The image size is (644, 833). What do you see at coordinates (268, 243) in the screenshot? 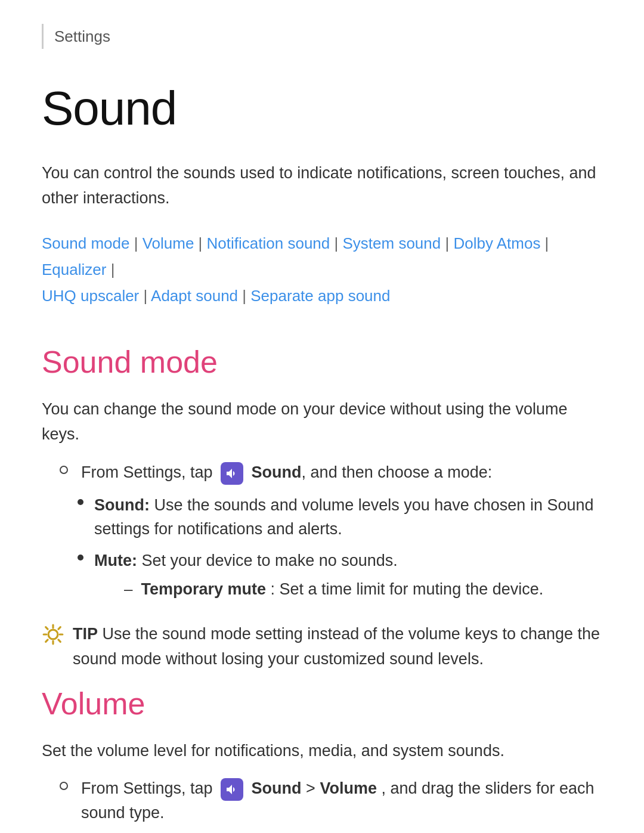
I see `nav-link-notification-sound: Notification sound` at bounding box center [268, 243].